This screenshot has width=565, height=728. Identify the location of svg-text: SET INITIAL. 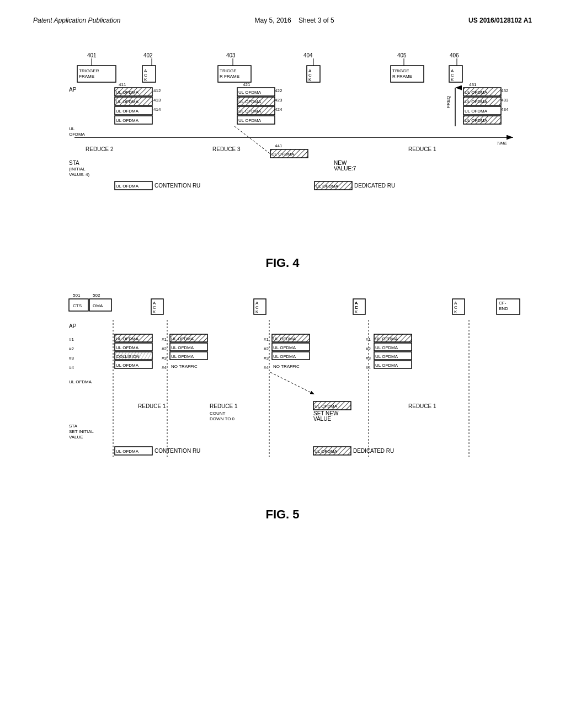
(82, 431).